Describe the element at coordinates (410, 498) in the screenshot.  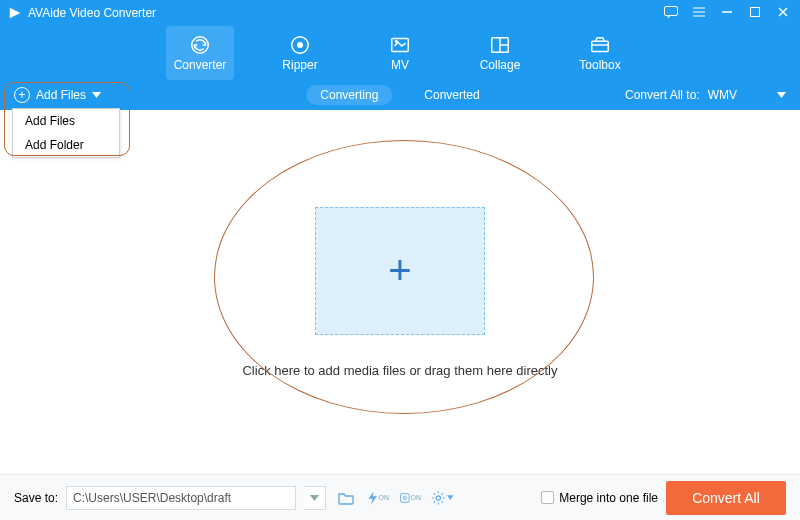
I see `high-speed-button: ON` at that location.